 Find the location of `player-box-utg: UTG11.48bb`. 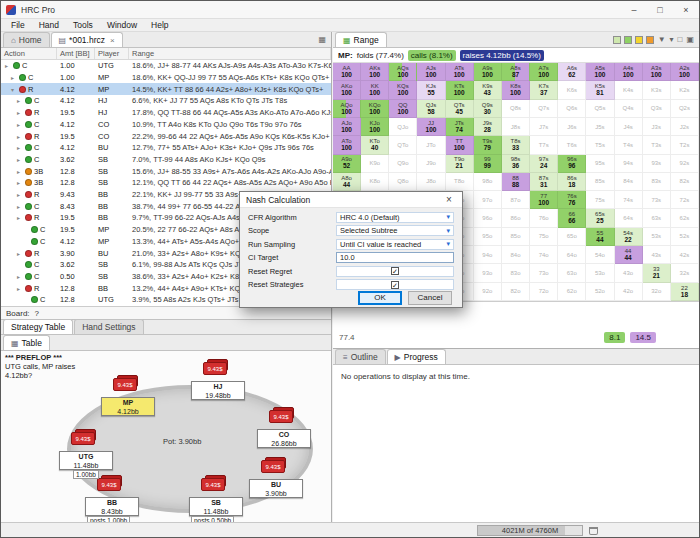

player-box-utg: UTG11.48bb is located at coordinates (86, 460).